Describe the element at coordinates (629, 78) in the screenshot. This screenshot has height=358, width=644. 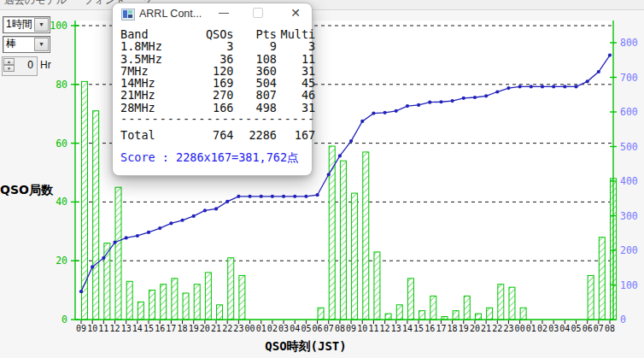
I see `svg-text: 700` at that location.